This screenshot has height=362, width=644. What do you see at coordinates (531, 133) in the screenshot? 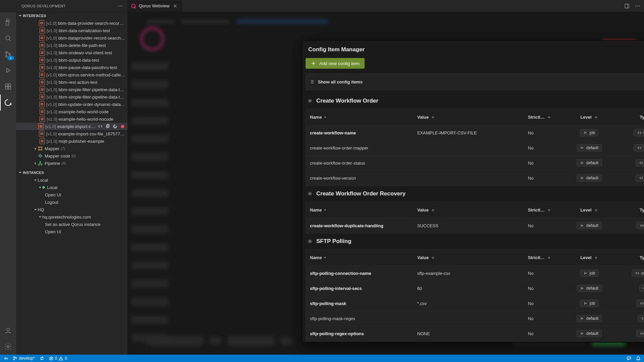
I see `config-row-strictly: No` at bounding box center [531, 133].